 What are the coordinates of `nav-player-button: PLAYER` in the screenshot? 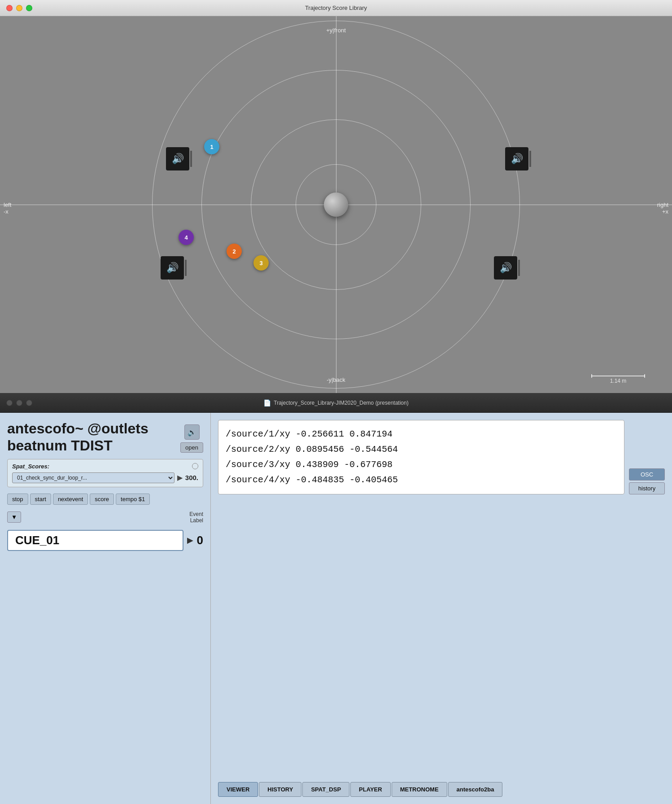 It's located at (371, 790).